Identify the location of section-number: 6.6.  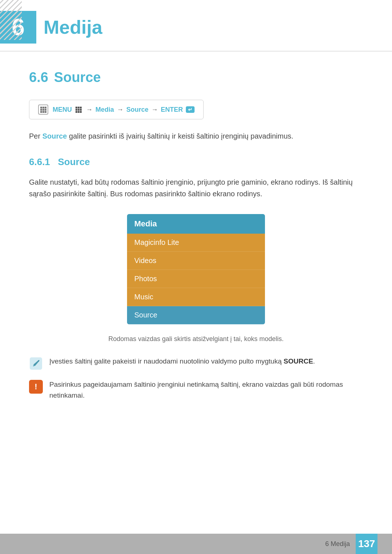
(38, 78).